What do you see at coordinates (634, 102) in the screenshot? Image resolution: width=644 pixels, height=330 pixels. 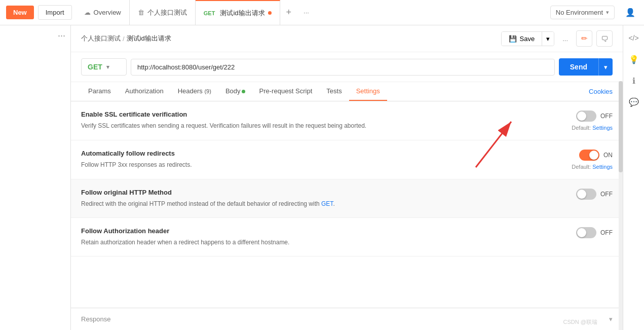 I see `comment-icon-button: 💬` at bounding box center [634, 102].